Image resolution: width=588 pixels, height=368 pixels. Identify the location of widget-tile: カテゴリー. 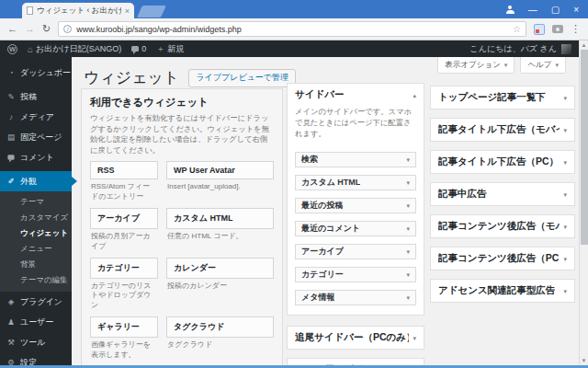
(124, 269).